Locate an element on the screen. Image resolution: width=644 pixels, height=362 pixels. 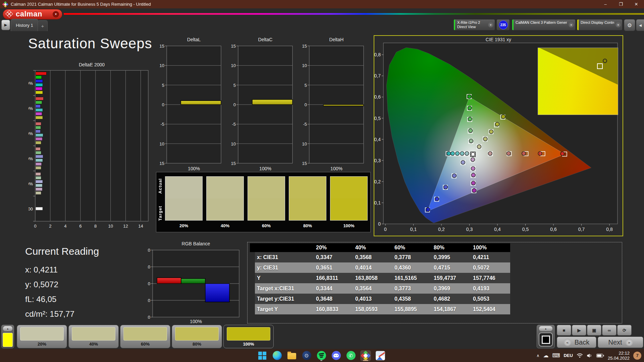
table-row-label: x: CIE31 is located at coordinates (284, 257).